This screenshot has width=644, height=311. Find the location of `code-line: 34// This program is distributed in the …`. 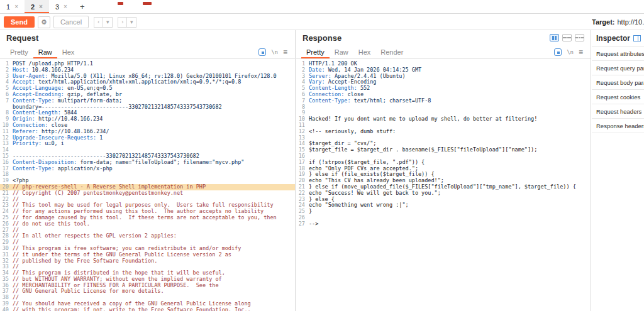

code-line: 34// This program is distributed in the … is located at coordinates (147, 273).